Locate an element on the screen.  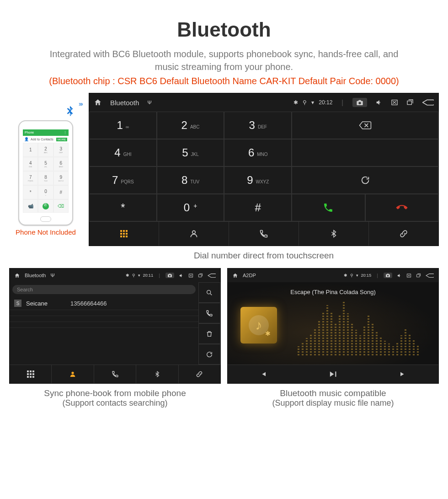
action-call is located at coordinates (209, 313).